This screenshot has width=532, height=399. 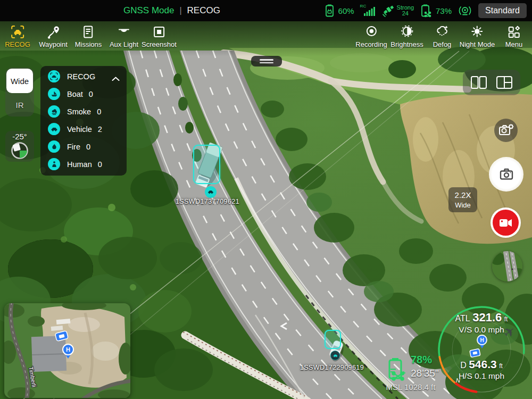 What do you see at coordinates (330, 11) in the screenshot?
I see `rc-battery-icon` at bounding box center [330, 11].